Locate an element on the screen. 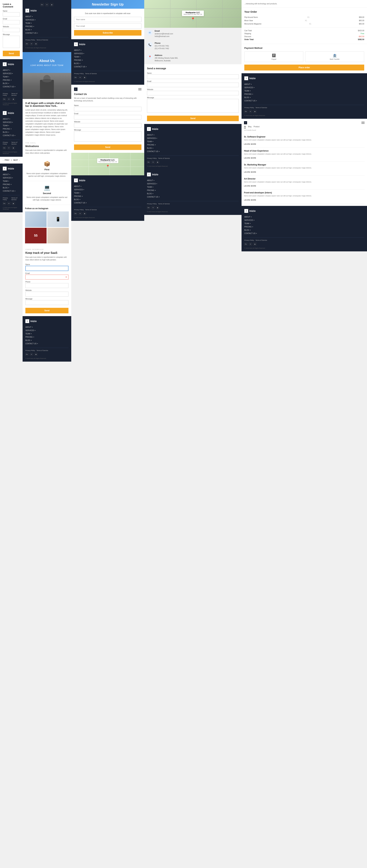 The image size is (367, 868). keep-track-send-button: Send is located at coordinates (47, 311).